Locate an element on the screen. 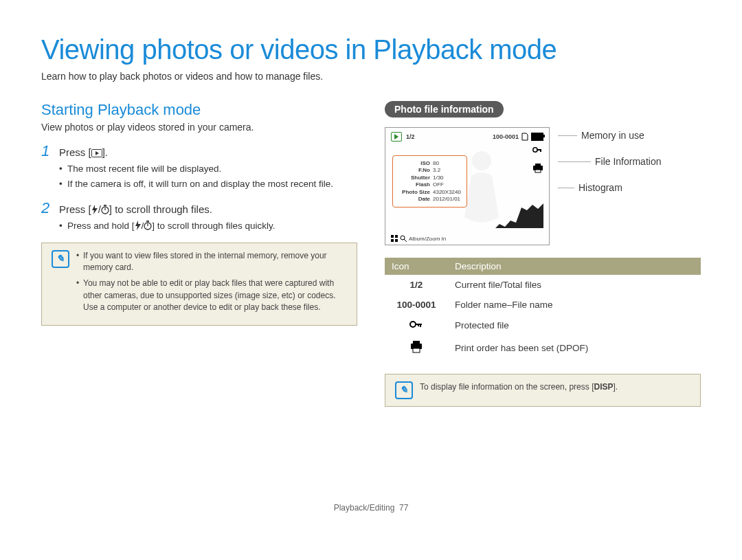  step1-prefix: Press [ is located at coordinates (76, 153).